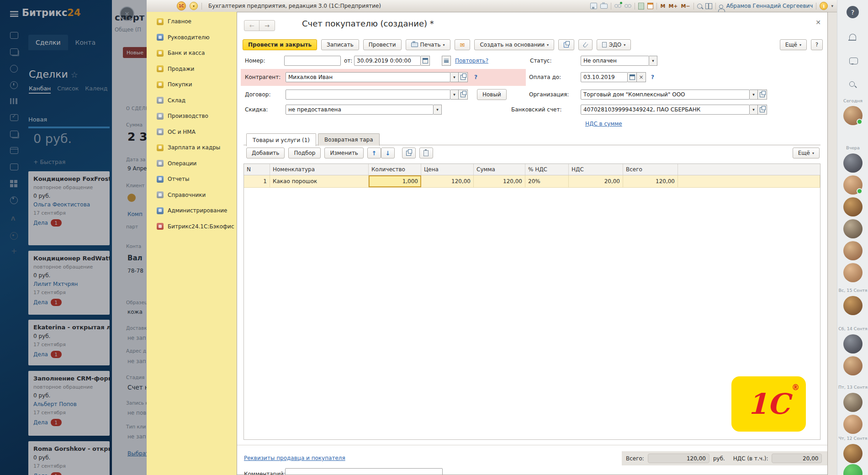 This screenshot has width=868, height=475. Describe the element at coordinates (192, 227) in the screenshot. I see `menu-item-bitrix-backoffice: Битрикс24.1С:Бэкофис` at that location.